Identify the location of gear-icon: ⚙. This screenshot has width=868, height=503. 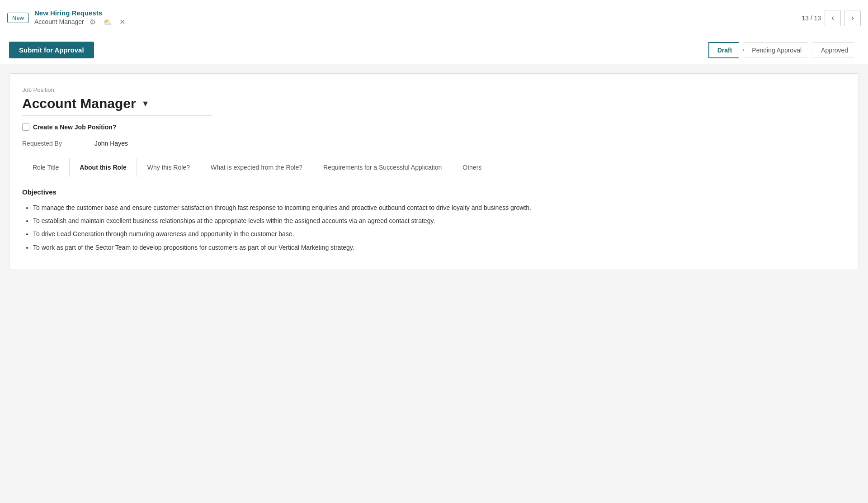
(93, 22).